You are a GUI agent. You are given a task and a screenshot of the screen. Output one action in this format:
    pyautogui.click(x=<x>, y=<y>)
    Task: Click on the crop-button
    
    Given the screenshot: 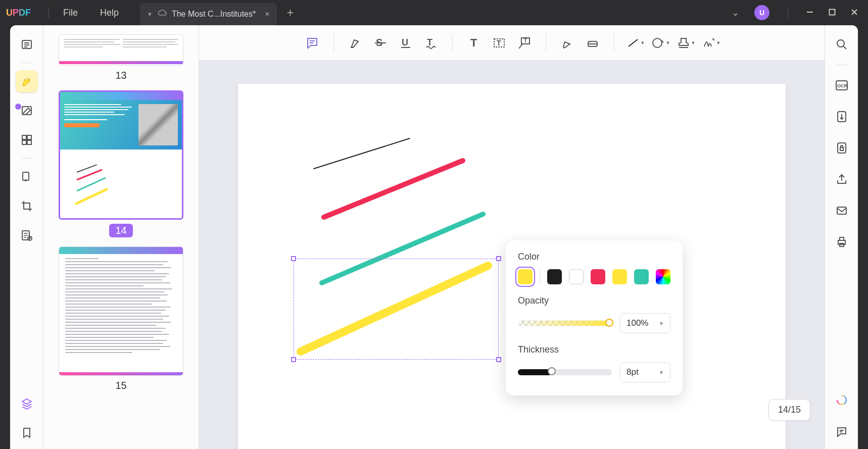 What is the action you would take?
    pyautogui.click(x=27, y=206)
    